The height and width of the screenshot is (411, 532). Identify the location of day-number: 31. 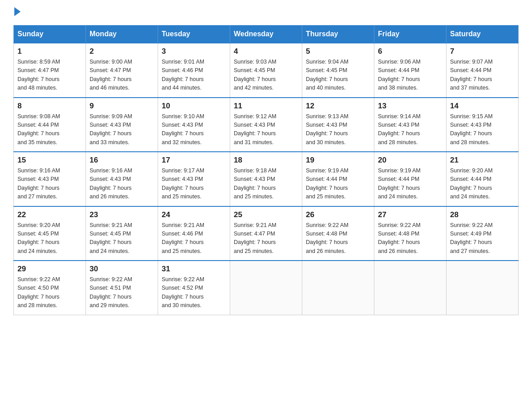
(194, 269).